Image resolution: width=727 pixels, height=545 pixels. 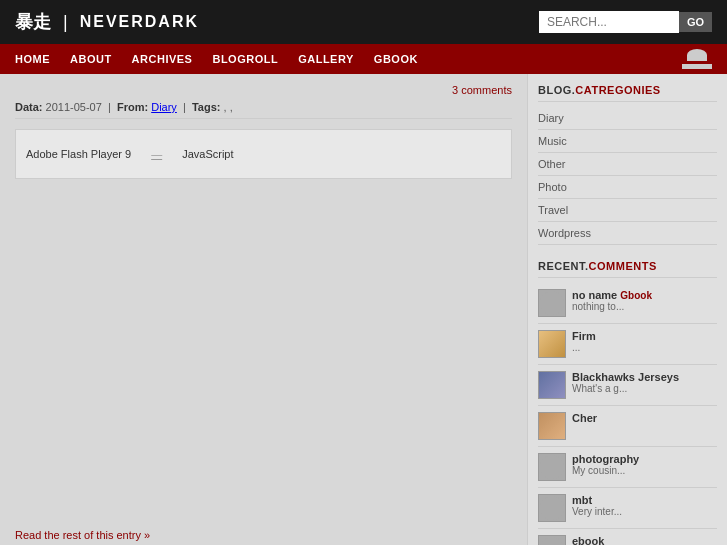 I want to click on comment-name: photography, so click(x=644, y=459).